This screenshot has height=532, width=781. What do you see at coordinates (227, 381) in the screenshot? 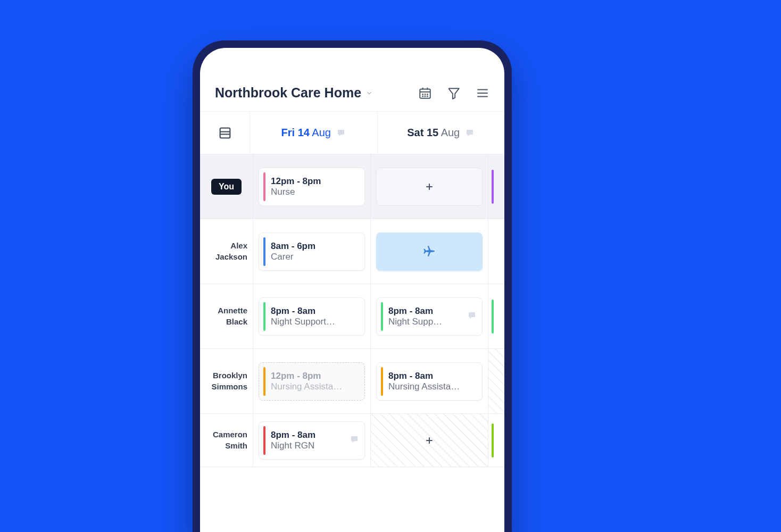
I see `row-label: BrooklynSimmons` at bounding box center [227, 381].